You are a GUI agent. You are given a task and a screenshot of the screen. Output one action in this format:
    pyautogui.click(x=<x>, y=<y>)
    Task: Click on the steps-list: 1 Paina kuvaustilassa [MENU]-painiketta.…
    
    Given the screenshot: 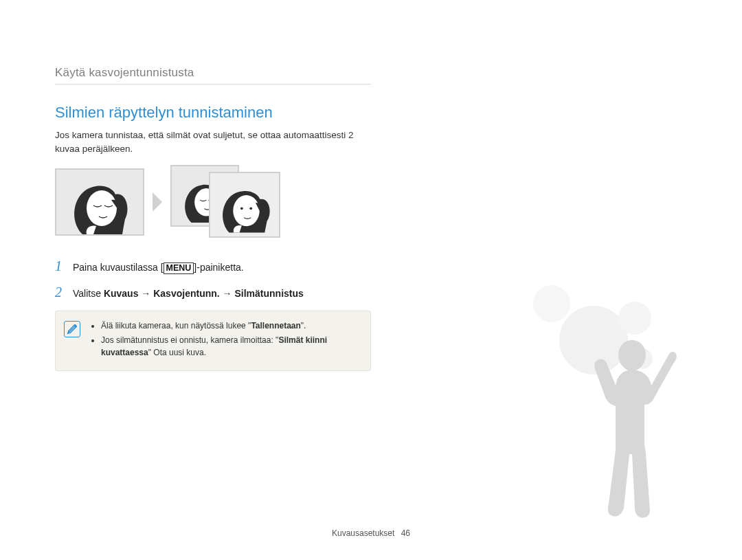 What is the action you would take?
    pyautogui.click(x=213, y=315)
    